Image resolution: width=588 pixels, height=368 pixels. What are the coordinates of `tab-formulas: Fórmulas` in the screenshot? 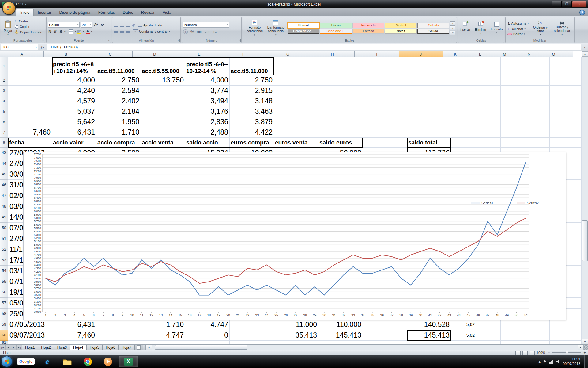 It's located at (107, 13).